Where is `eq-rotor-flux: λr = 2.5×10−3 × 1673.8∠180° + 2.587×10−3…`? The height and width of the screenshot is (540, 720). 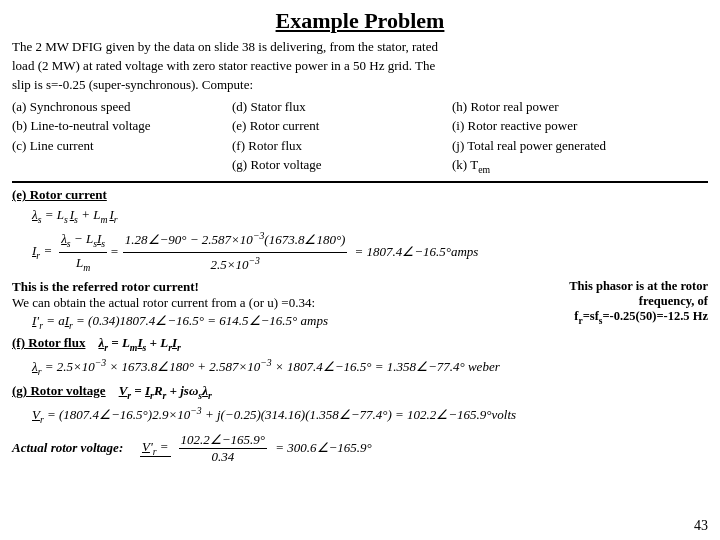
eq-rotor-flux: λr = 2.5×10−3 × 1673.8∠180° + 2.587×10−3… is located at coordinates (370, 368).